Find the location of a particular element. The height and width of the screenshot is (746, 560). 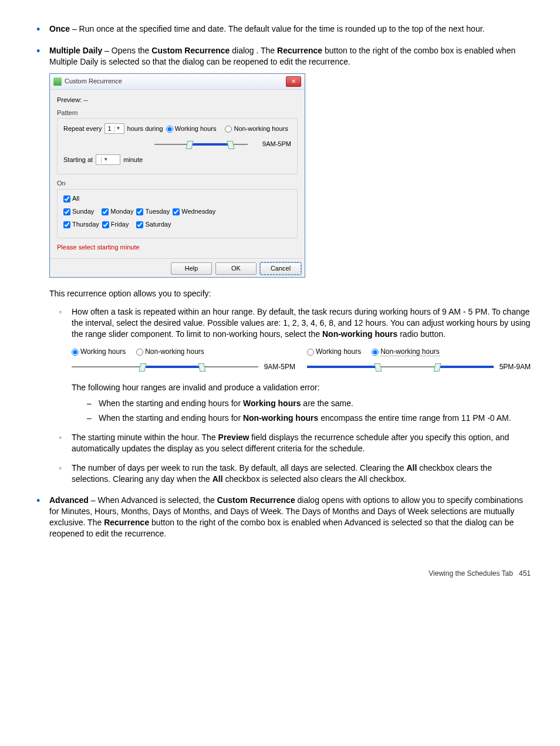

page-footer: Viewing the Schedules Tab 451 is located at coordinates (280, 573).